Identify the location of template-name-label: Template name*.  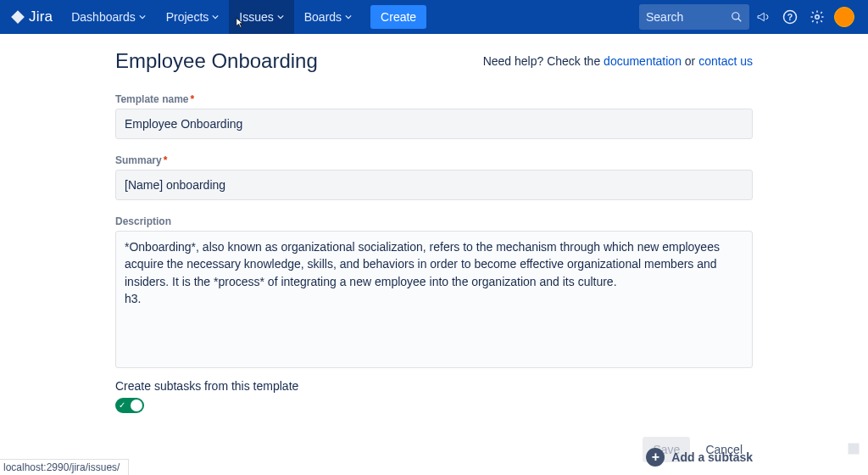
(434, 99).